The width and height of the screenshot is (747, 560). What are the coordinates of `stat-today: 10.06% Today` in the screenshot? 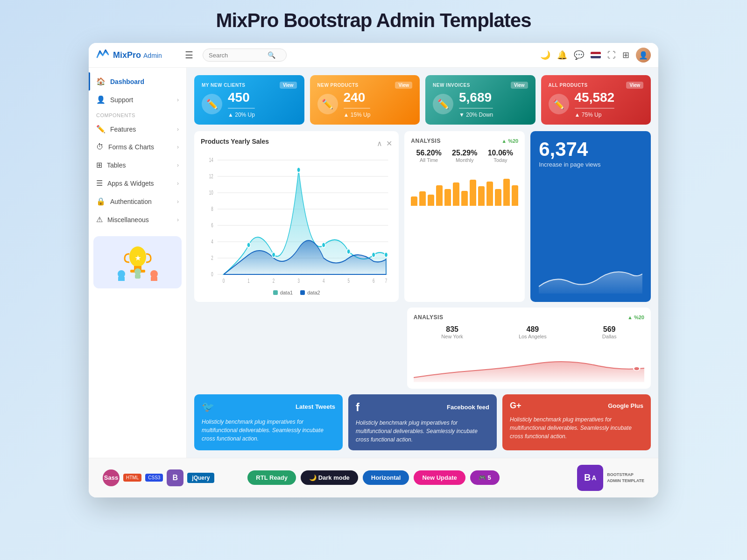 It's located at (500, 156).